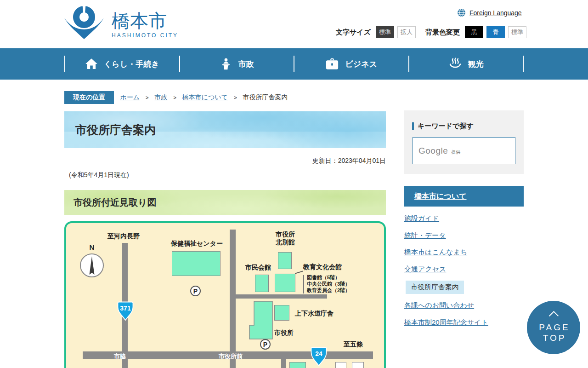 This screenshot has height=368, width=588. I want to click on global-nav: くらし・手続き 市政, so click(294, 64).